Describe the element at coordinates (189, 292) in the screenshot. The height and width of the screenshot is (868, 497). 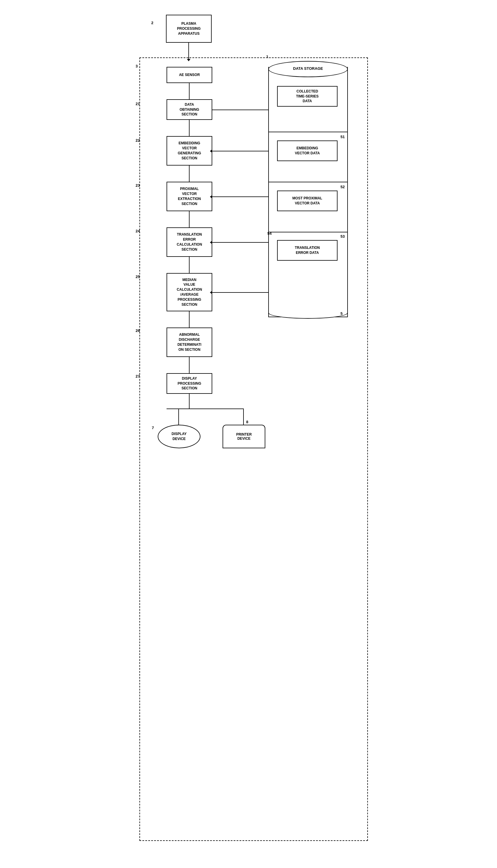
I see `median-value-box: MEDIAN VALUE CALCULATION /AVERAGE PROCES…` at that location.